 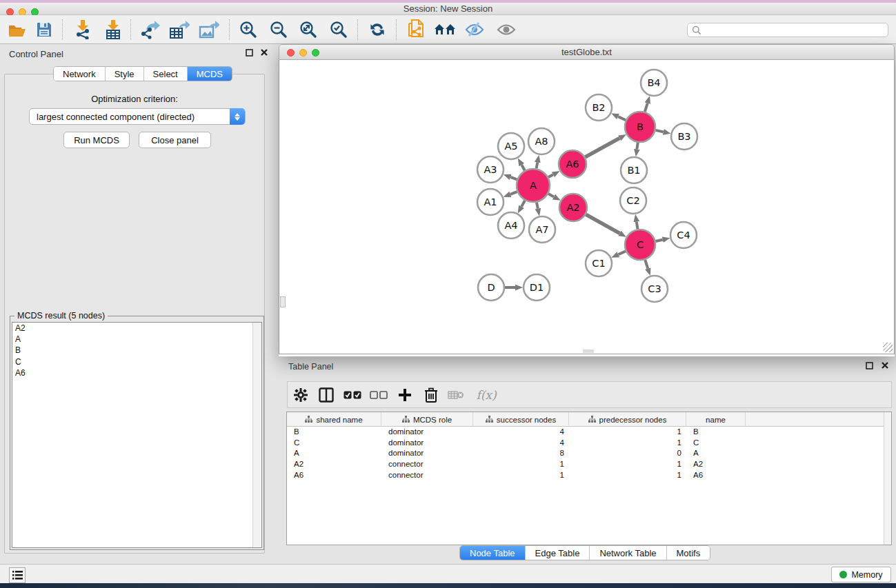 I want to click on graph-edge-C-C2, so click(x=637, y=226).